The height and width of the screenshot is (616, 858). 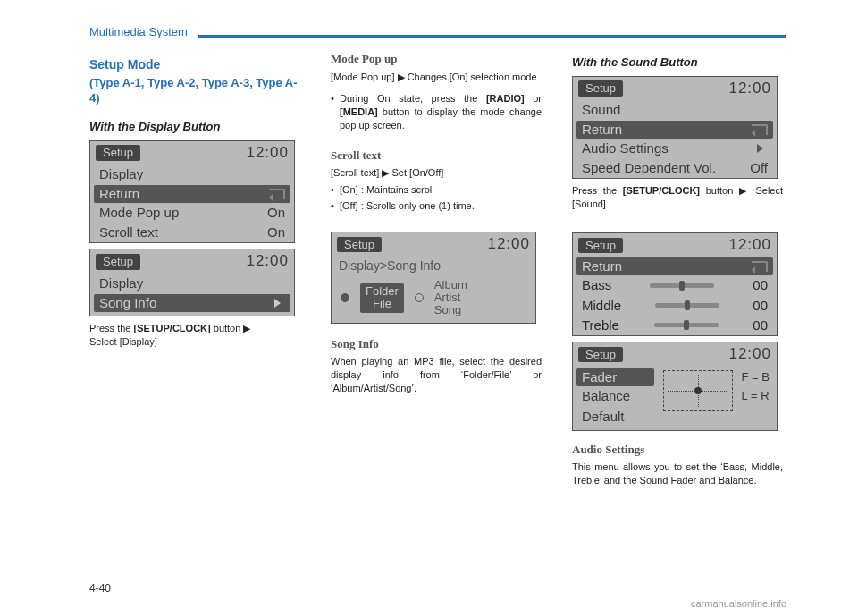 What do you see at coordinates (192, 192) in the screenshot?
I see `display-screen-1: Setup 12:00 Display Return Mode Pop upOn…` at bounding box center [192, 192].